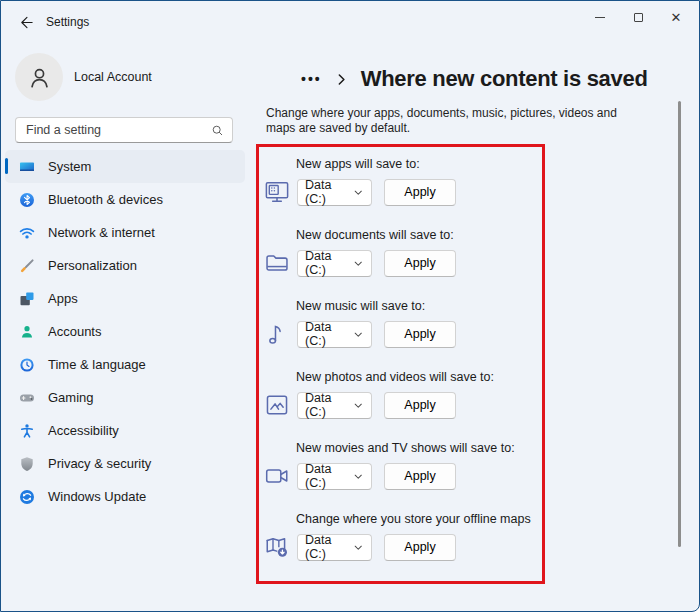 The height and width of the screenshot is (612, 700). Describe the element at coordinates (395, 377) in the screenshot. I see `section-label: New photos and videos will save to:` at that location.